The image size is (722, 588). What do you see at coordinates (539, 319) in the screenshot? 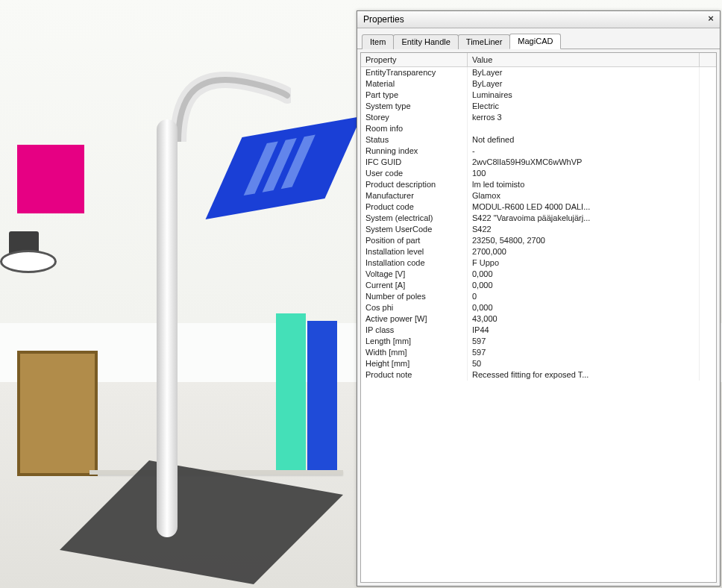
I see `property-row: Active power [W]43,000` at bounding box center [539, 319].